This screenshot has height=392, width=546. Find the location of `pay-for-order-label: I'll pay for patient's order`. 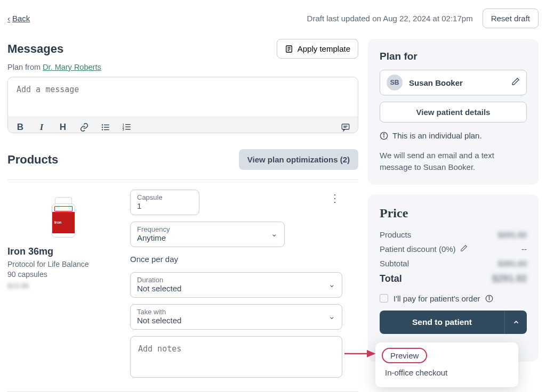

pay-for-order-label: I'll pay for patient's order is located at coordinates (437, 298).